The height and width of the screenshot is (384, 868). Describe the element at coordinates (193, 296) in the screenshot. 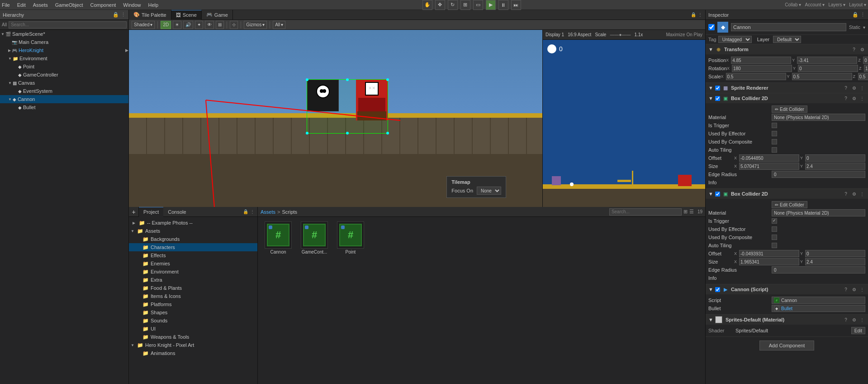

I see `folder-items-icons: ▶ 📁 Items & Icons` at that location.